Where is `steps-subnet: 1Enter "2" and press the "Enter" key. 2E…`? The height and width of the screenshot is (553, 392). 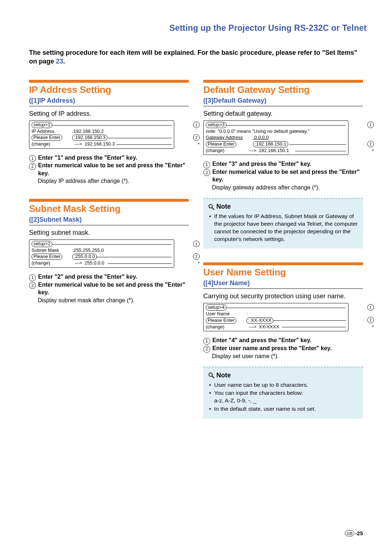
steps-subnet: 1Enter "2" and press the "Enter" key. 2E… is located at coordinates (109, 288).